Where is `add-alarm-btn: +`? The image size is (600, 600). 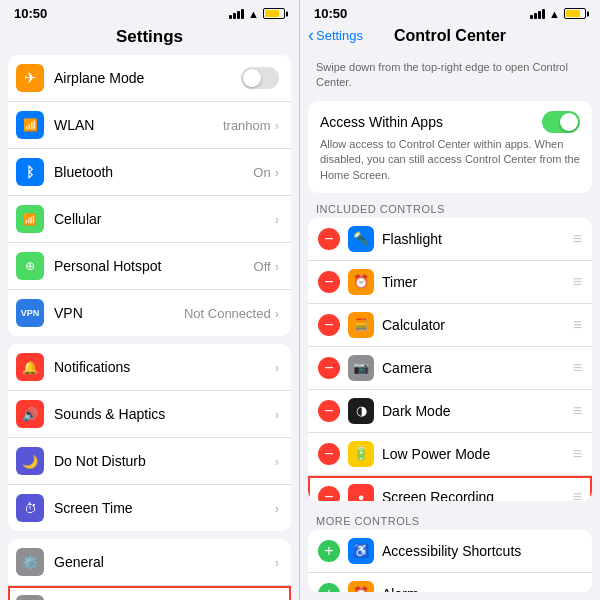 add-alarm-btn: + is located at coordinates (329, 588).